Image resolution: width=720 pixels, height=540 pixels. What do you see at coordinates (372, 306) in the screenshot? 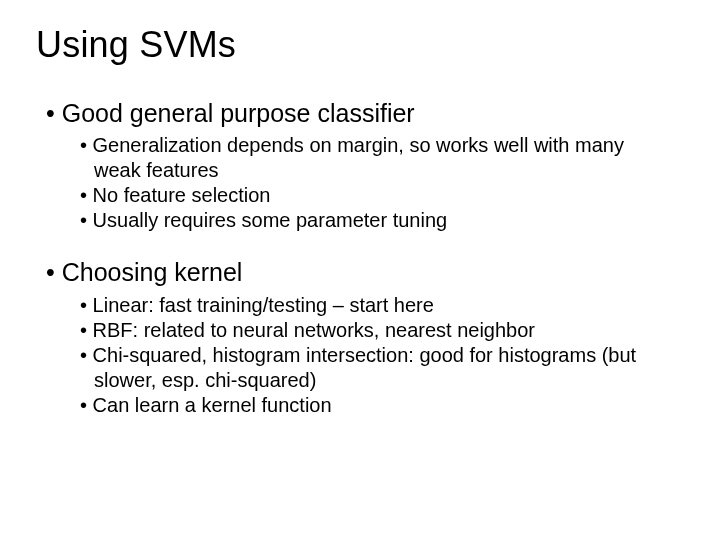
I see `list-item: Linear: fast training/testing – start he…` at bounding box center [372, 306].